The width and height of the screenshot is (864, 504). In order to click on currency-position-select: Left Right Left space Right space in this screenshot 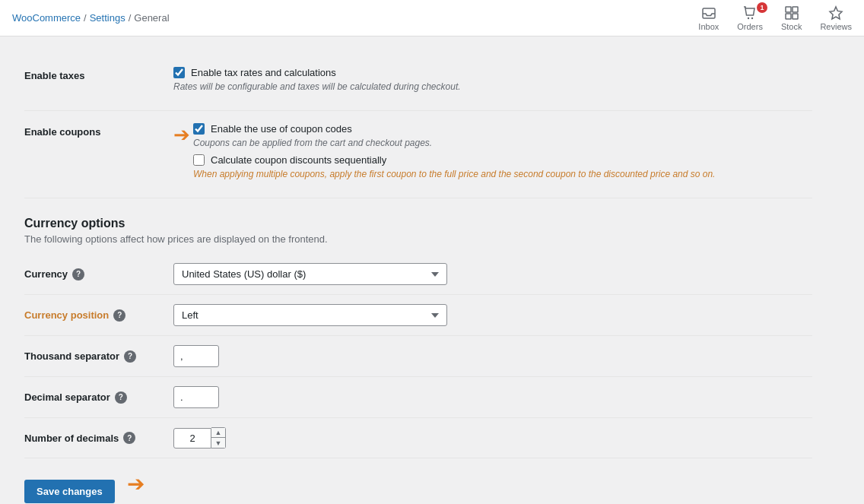, I will do `click(310, 315)`.